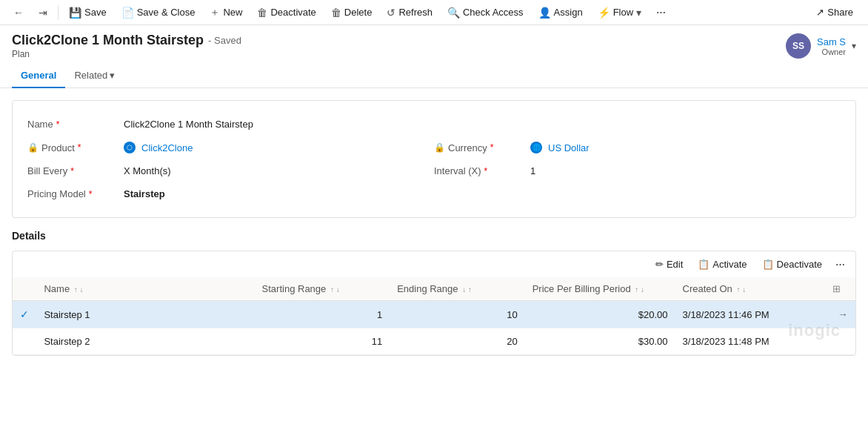  What do you see at coordinates (76, 171) in the screenshot?
I see `field-bill-every-label: Bill Every *` at bounding box center [76, 171].